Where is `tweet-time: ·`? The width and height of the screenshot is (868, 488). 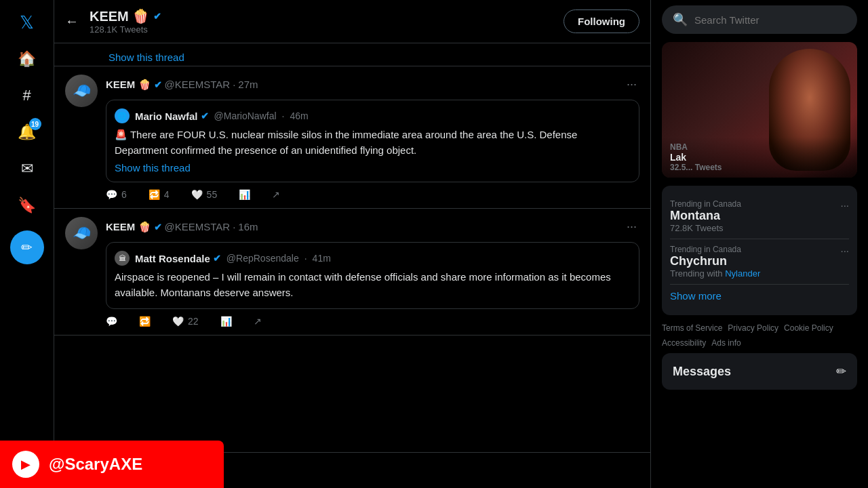
tweet-time: · is located at coordinates (234, 84).